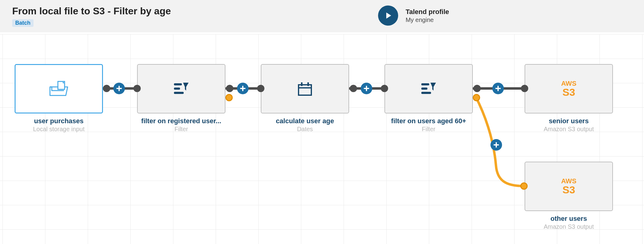  Describe the element at coordinates (569, 121) in the screenshot. I see `node-title: senior users` at that location.